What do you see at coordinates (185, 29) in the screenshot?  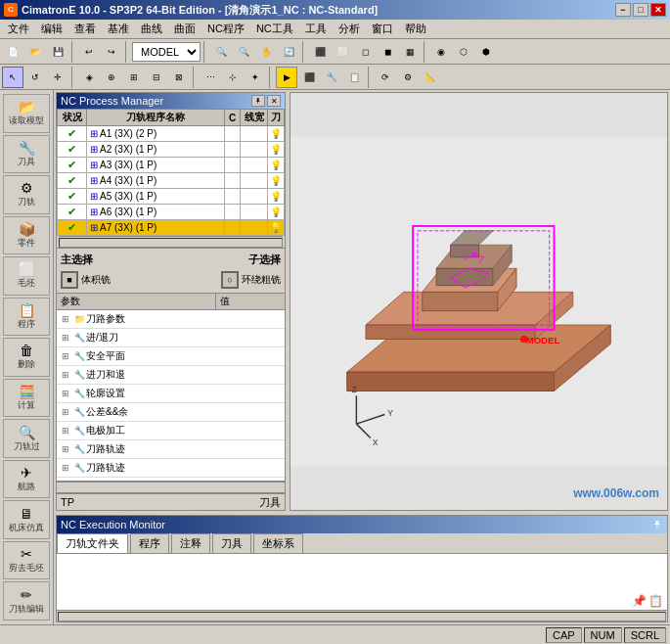 I see `menu-item-曲面: 曲面` at bounding box center [185, 29].